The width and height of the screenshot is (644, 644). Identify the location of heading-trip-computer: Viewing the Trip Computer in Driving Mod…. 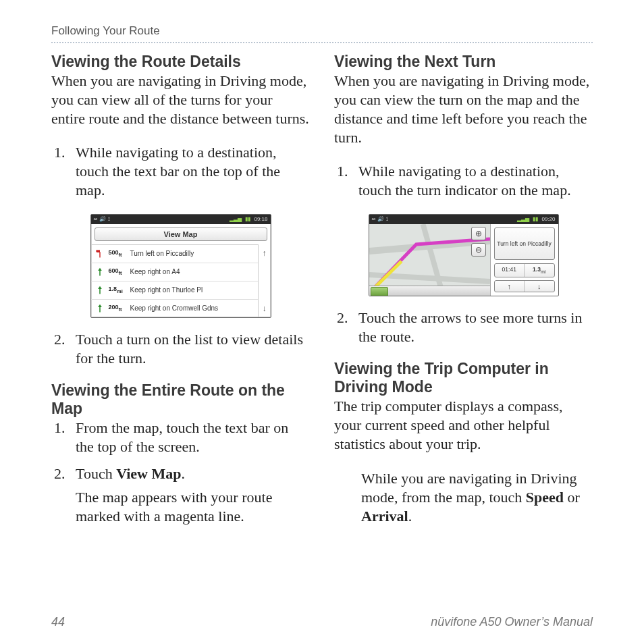
(463, 378).